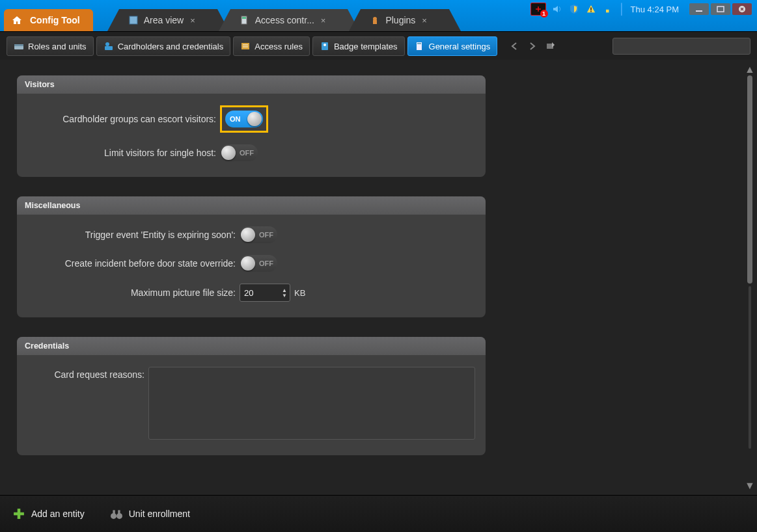  I want to click on scroll-track-bg, so click(750, 367).